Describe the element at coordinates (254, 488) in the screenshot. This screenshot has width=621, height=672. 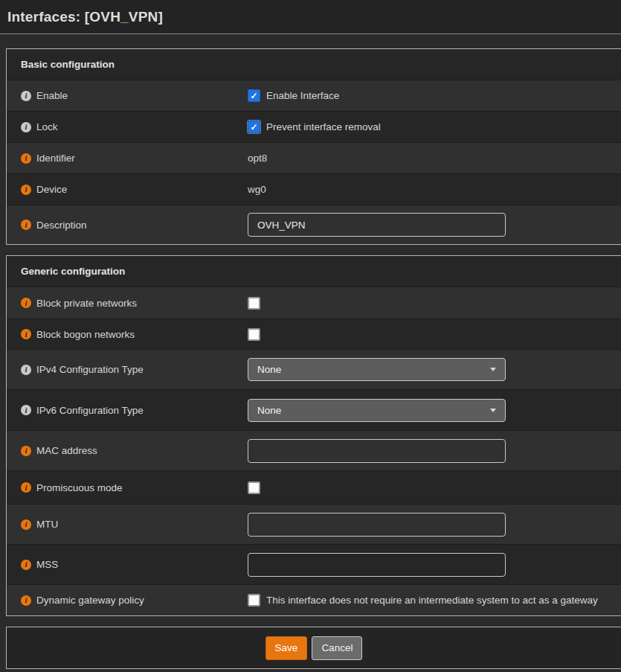
I see `promiscuous-mode-checkbox` at that location.